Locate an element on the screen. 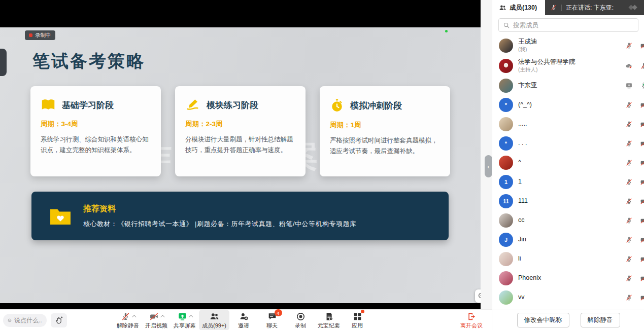 Image resolution: width=644 pixels, height=330 pixels. member-row: vv is located at coordinates (568, 298).